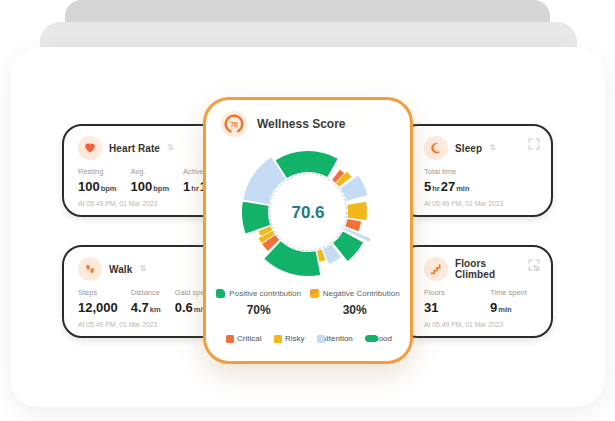 This screenshot has width=615, height=421. I want to click on negative-percentage: 30%, so click(355, 310).